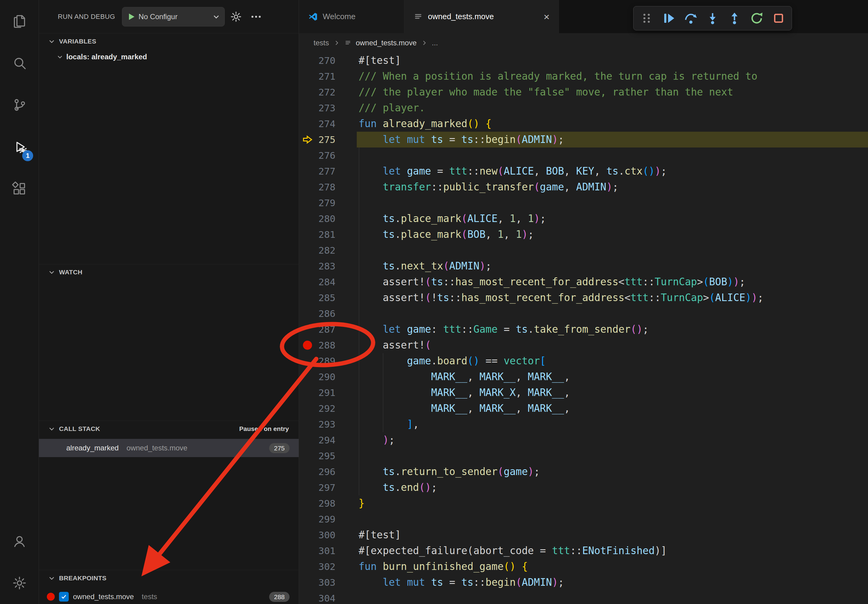  I want to click on line-number: 281, so click(326, 234).